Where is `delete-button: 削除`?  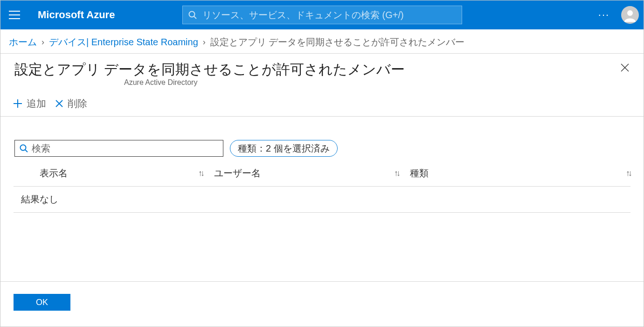 delete-button: 削除 is located at coordinates (71, 104).